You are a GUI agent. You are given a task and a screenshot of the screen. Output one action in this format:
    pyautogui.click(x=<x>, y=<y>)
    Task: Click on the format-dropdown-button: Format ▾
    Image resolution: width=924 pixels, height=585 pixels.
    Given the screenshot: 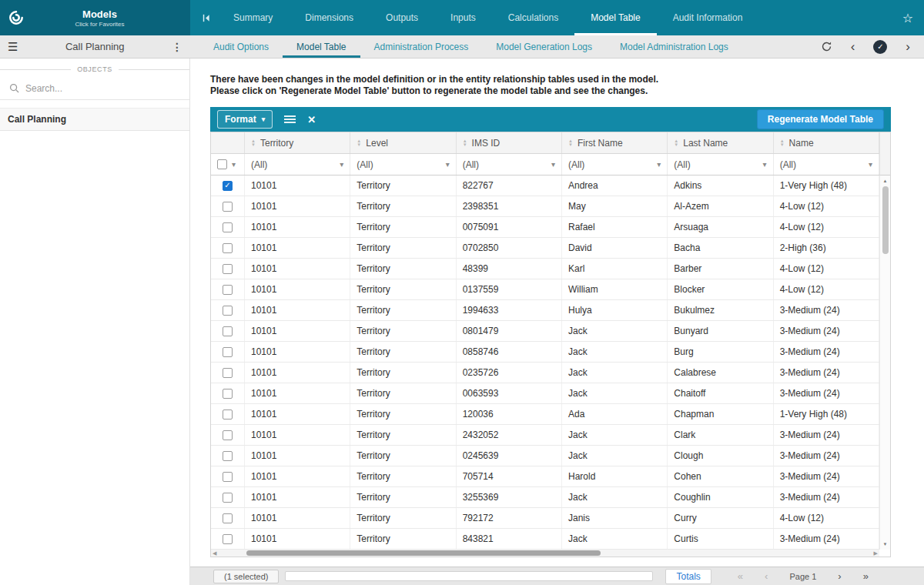 What is the action you would take?
    pyautogui.click(x=245, y=119)
    